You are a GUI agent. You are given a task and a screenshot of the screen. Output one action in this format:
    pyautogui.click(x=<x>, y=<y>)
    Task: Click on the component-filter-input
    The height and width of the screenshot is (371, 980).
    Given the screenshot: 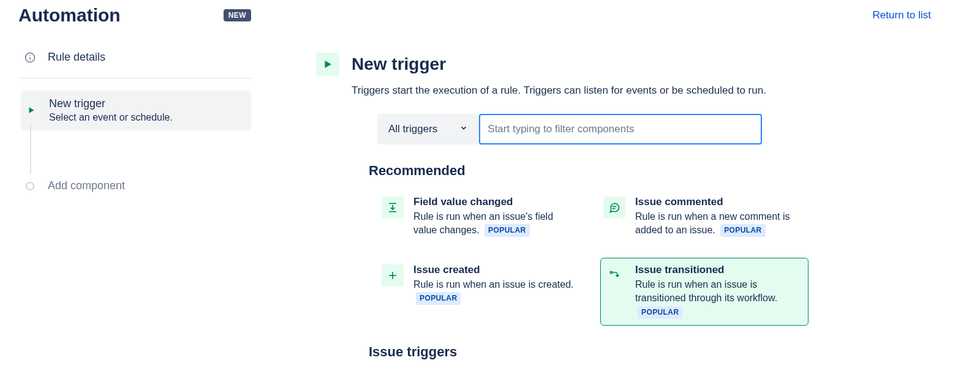 What is the action you would take?
    pyautogui.click(x=620, y=129)
    